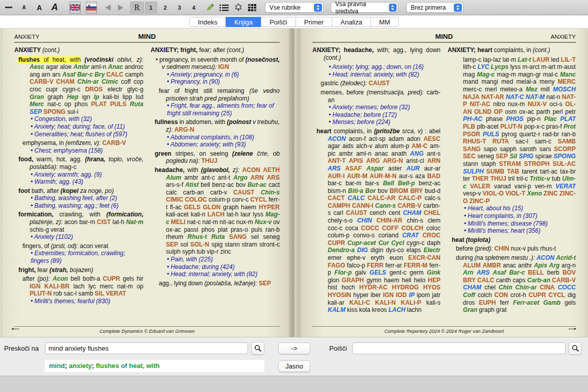 The height and width of the screenshot is (392, 588). Describe the element at coordinates (243, 22) in the screenshot. I see `tab-knjiga: Knjiga` at that location.